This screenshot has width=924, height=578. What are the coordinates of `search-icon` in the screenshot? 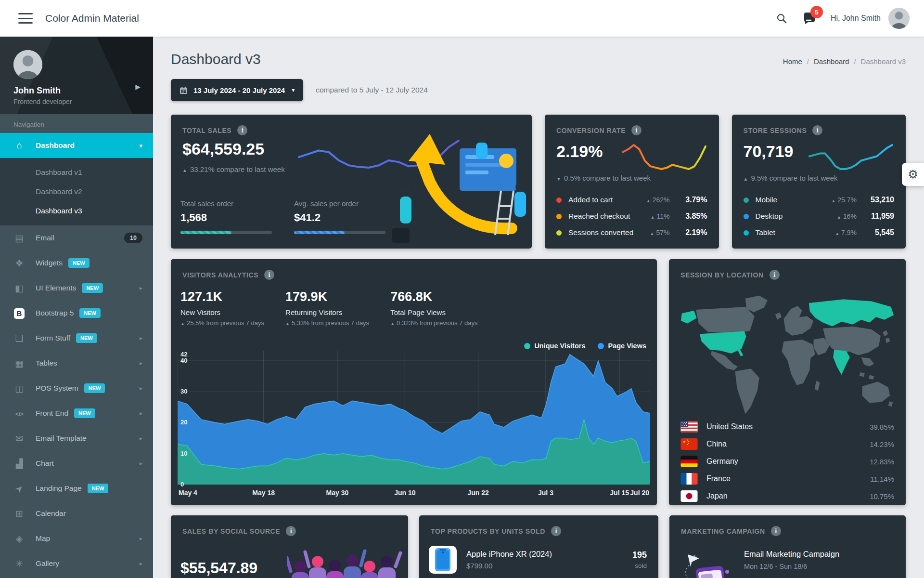 It's located at (782, 18).